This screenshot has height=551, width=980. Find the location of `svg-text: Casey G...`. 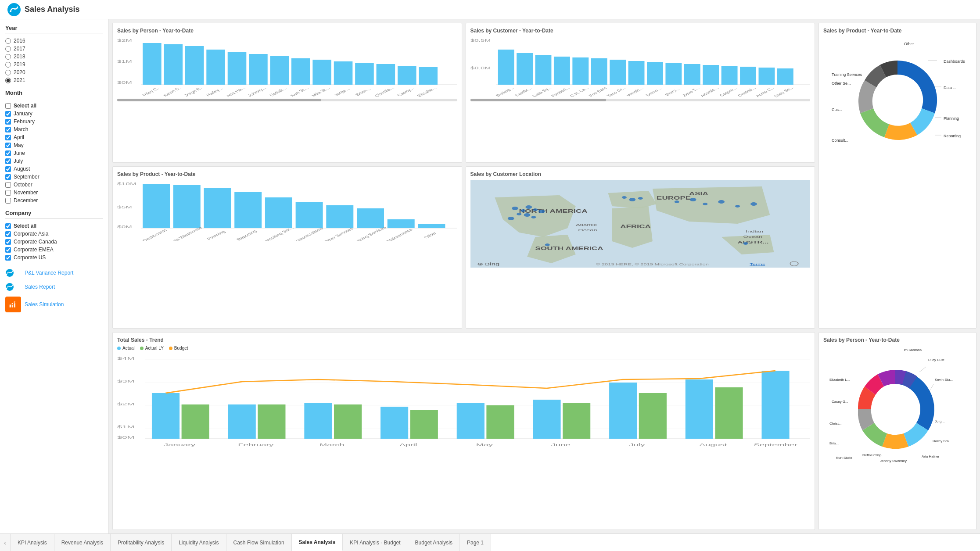

svg-text: Casey G... is located at coordinates (840, 402).